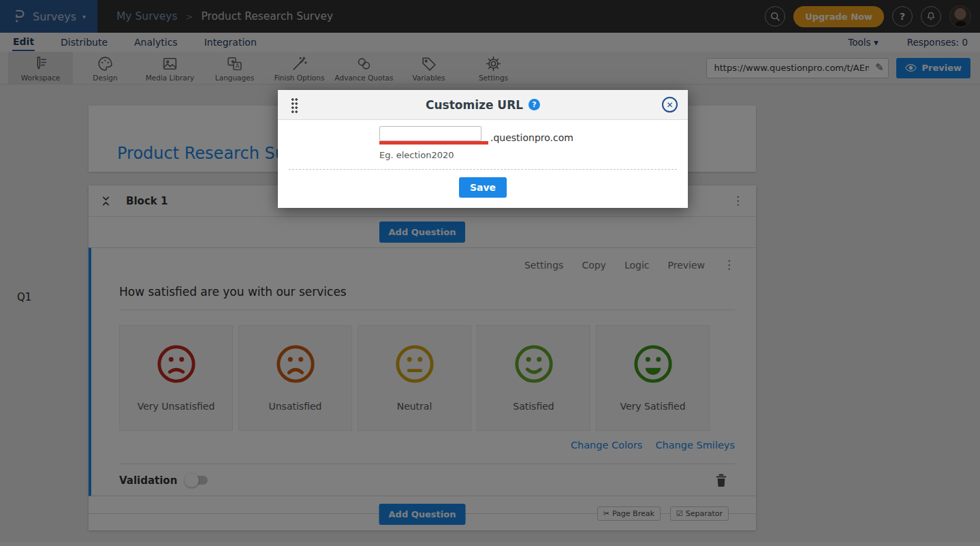 This screenshot has height=546, width=980. What do you see at coordinates (483, 105) in the screenshot?
I see `modal-header: Customize URL ? ✕` at bounding box center [483, 105].